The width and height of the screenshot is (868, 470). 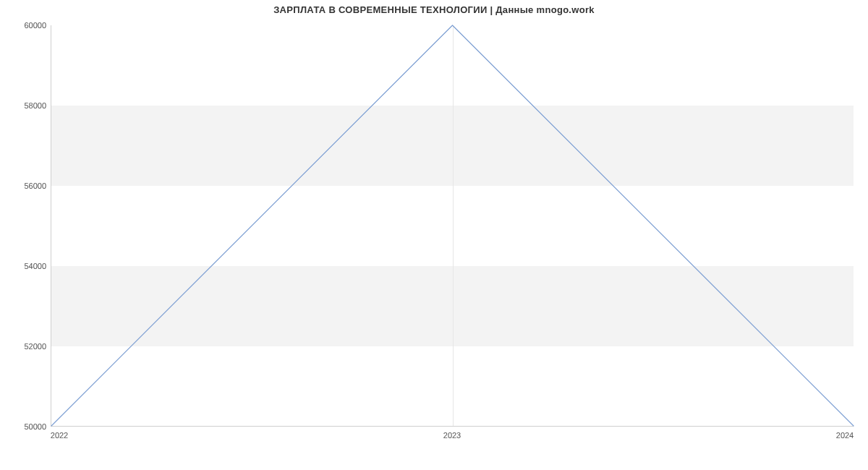 I want to click on y-tick-label: 50000, so click(x=35, y=427).